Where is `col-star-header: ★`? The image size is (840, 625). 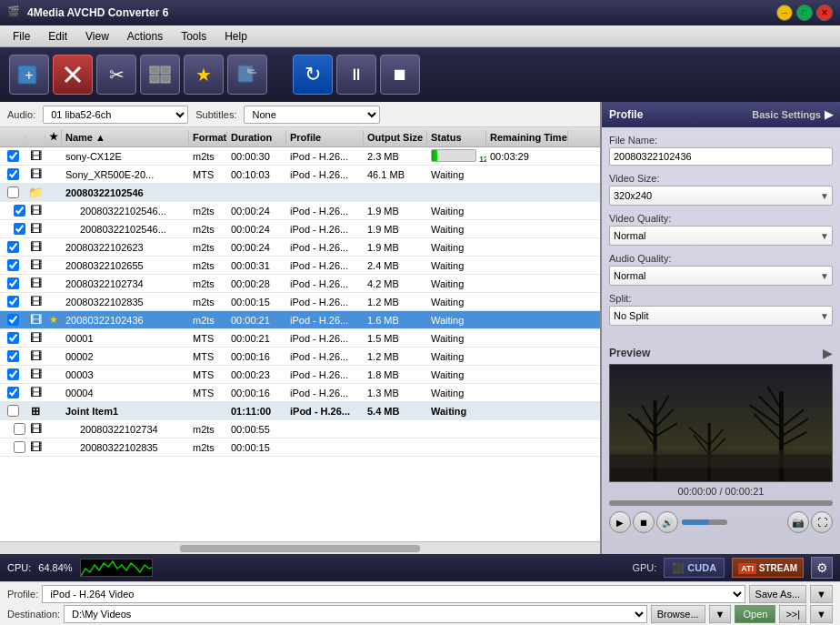 col-star-header: ★ is located at coordinates (54, 136).